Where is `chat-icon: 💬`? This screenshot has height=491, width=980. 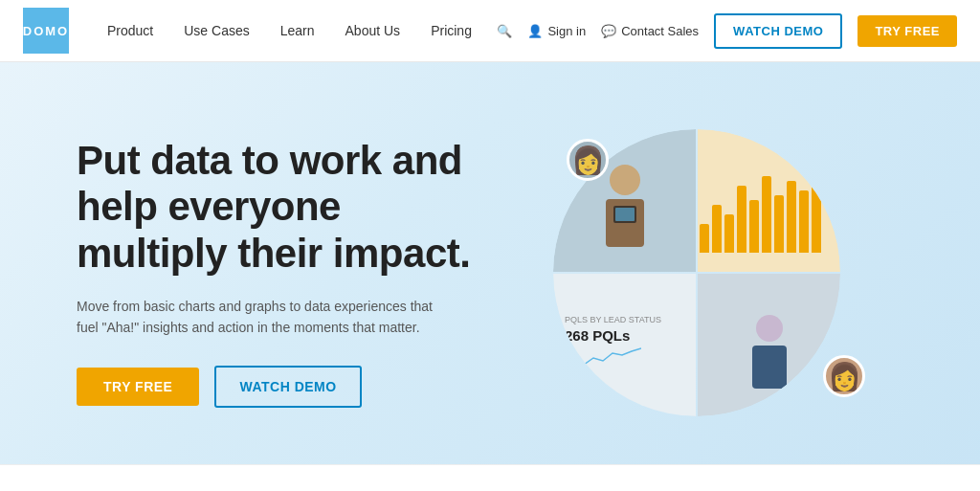 chat-icon: 💬 is located at coordinates (609, 31).